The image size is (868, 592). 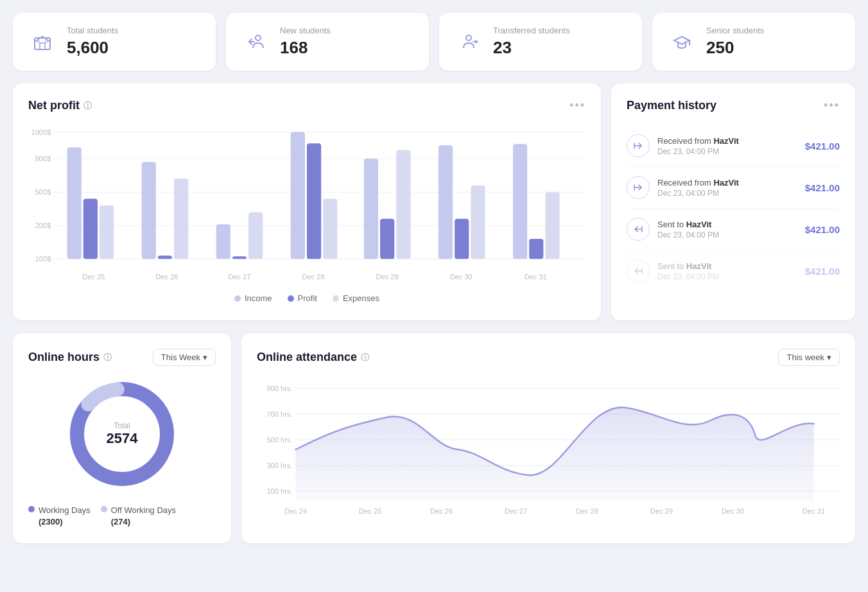 What do you see at coordinates (442, 511) in the screenshot?
I see `svg-text: Dec 26` at bounding box center [442, 511].